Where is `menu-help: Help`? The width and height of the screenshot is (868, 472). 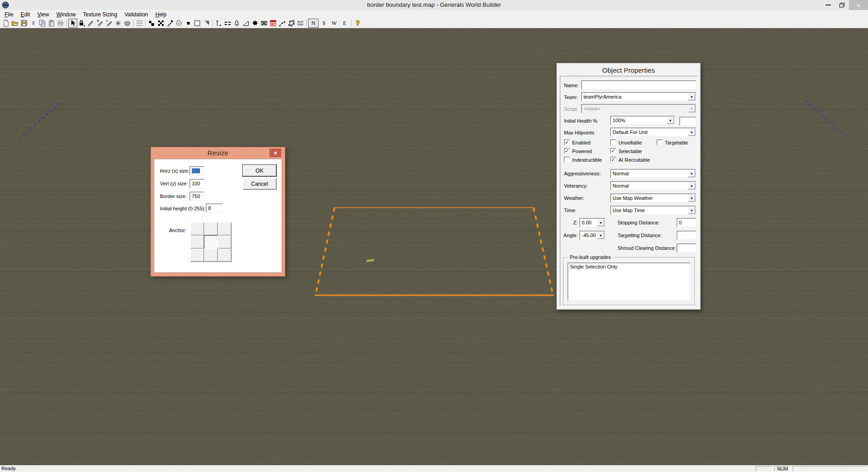 menu-help: Help is located at coordinates (161, 15).